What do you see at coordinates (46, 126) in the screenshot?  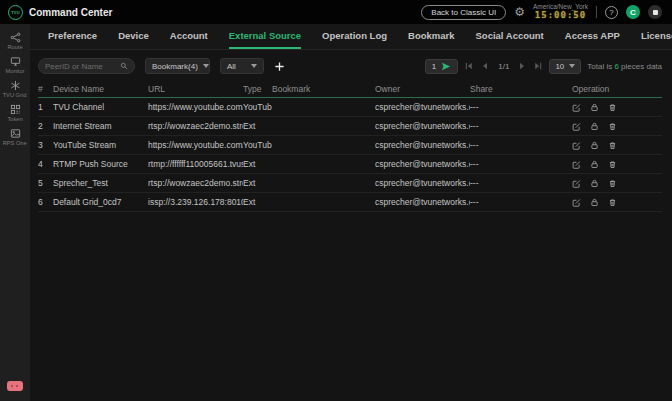 I see `row-number-cell: 2` at bounding box center [46, 126].